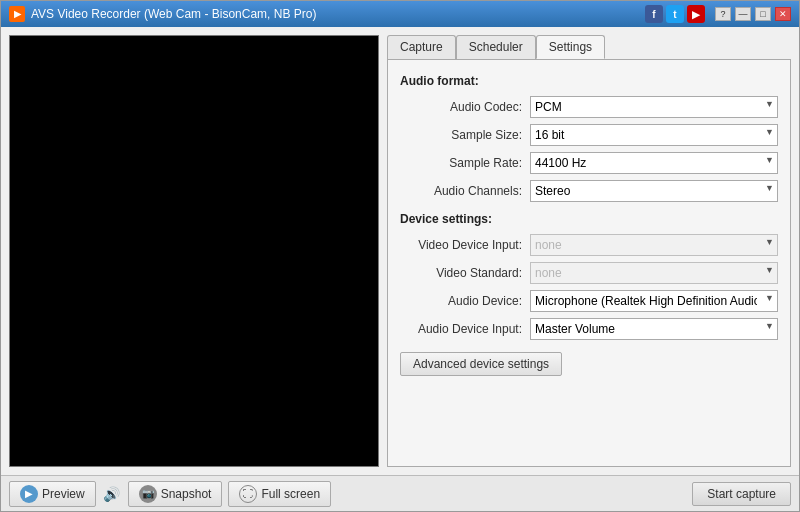 The width and height of the screenshot is (800, 512). I want to click on preview-button: ▶ Preview, so click(52, 494).